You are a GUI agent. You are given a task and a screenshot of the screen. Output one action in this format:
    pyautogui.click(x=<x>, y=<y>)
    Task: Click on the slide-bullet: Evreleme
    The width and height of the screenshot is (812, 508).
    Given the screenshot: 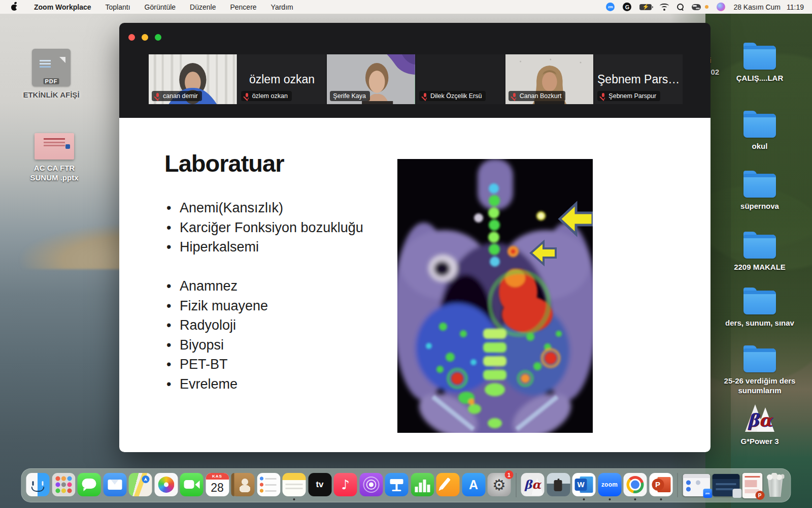 What is the action you would take?
    pyautogui.click(x=216, y=384)
    